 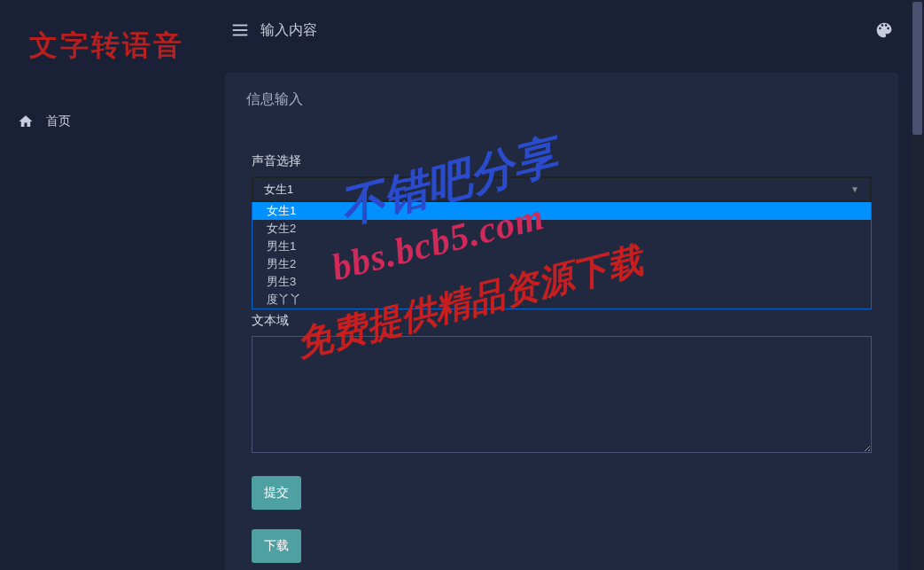 I want to click on header: 输入内容, so click(x=562, y=30).